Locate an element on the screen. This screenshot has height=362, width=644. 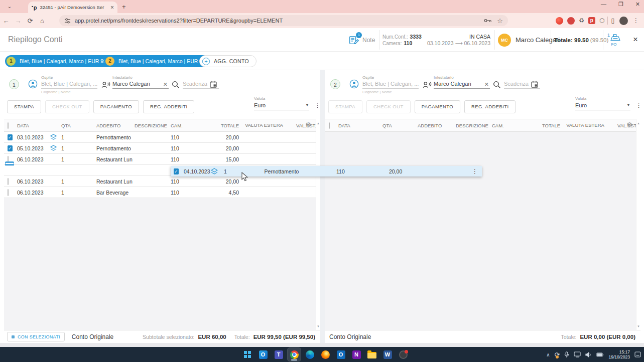
forward-button: → is located at coordinates (18, 21).